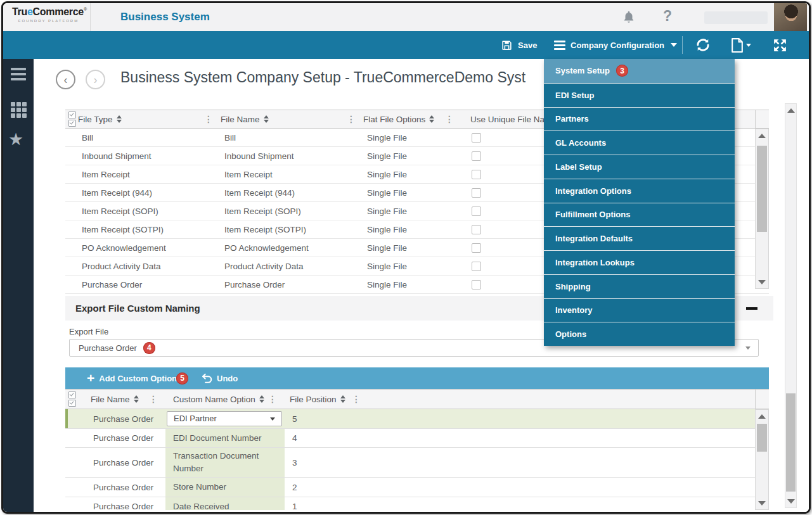 This screenshot has width=812, height=515. What do you see at coordinates (639, 262) in the screenshot?
I see `menu-item-integration-lookups: Integration Lookups` at bounding box center [639, 262].